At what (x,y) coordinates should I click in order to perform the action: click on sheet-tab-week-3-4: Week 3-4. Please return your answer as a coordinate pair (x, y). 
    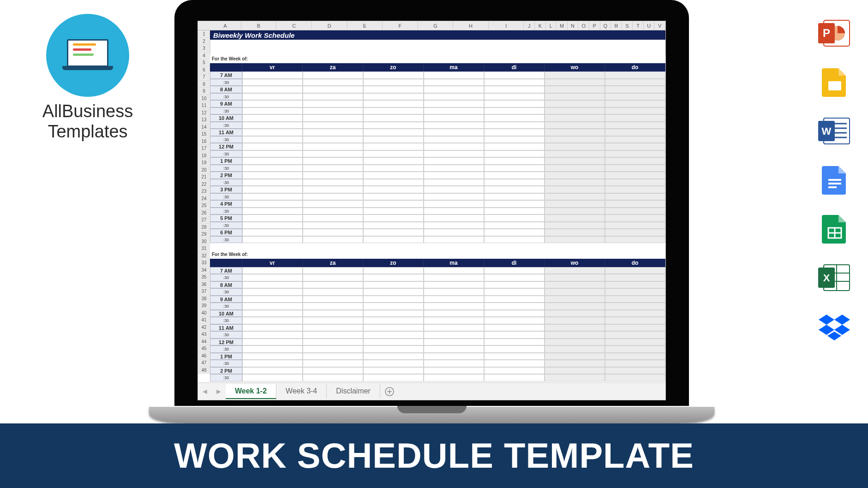
    Looking at the image, I should click on (302, 392).